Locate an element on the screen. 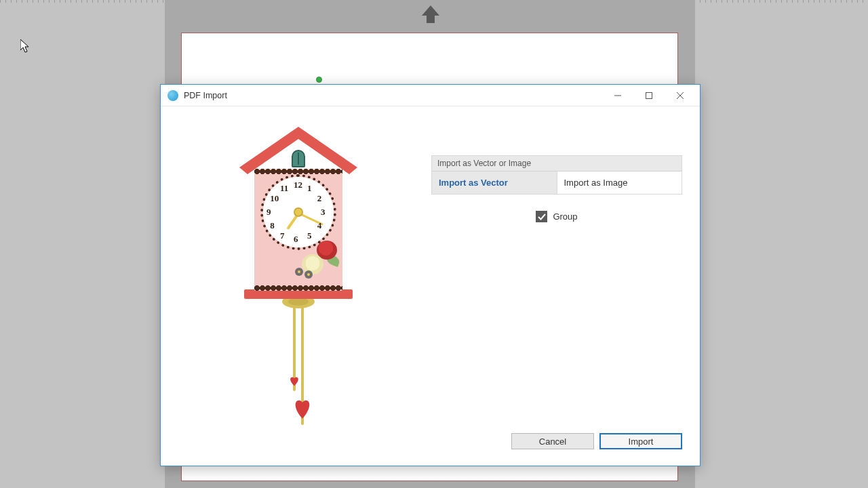 The image size is (868, 488). clock-numeral: 1 is located at coordinates (309, 188).